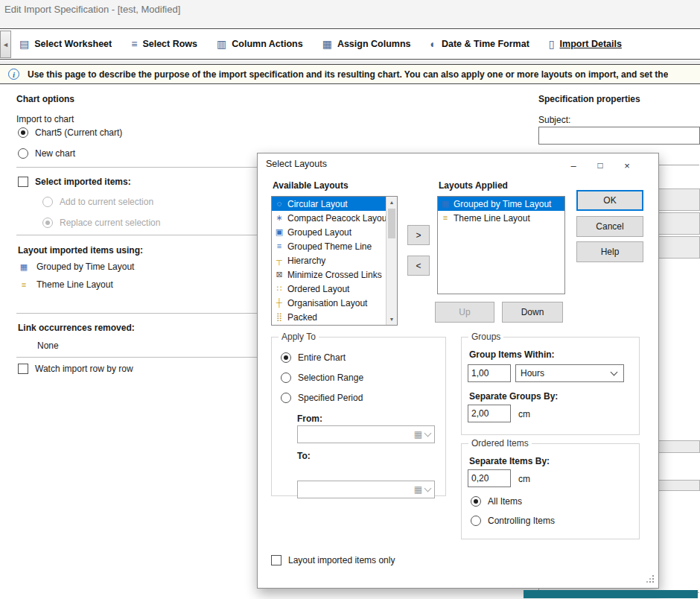 This screenshot has height=599, width=700. Describe the element at coordinates (76, 267) in the screenshot. I see `applied-layout-entry: ▦ Grouped by Time Layout` at that location.